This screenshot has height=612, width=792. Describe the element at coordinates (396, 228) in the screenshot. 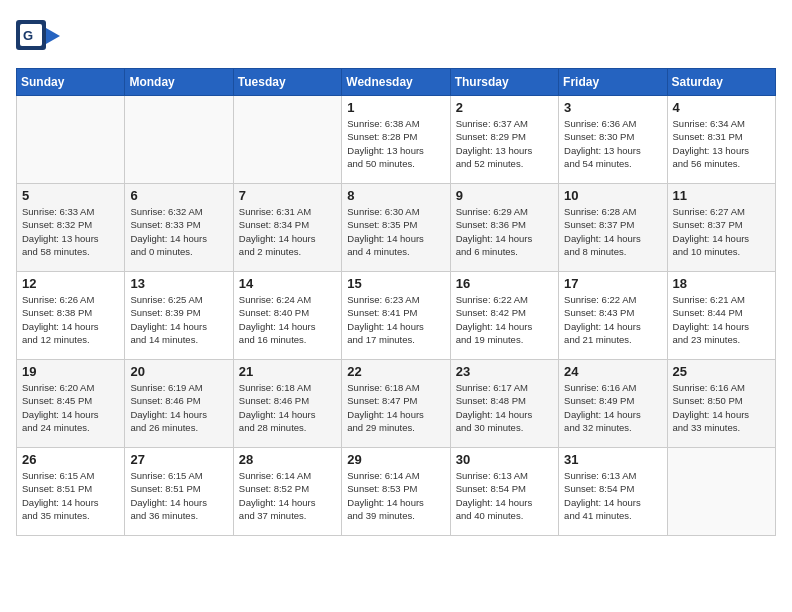

I see `week-row-2: 5Sunrise: 6:33 AM Sunset: 8:32 PM Daylig…` at that location.